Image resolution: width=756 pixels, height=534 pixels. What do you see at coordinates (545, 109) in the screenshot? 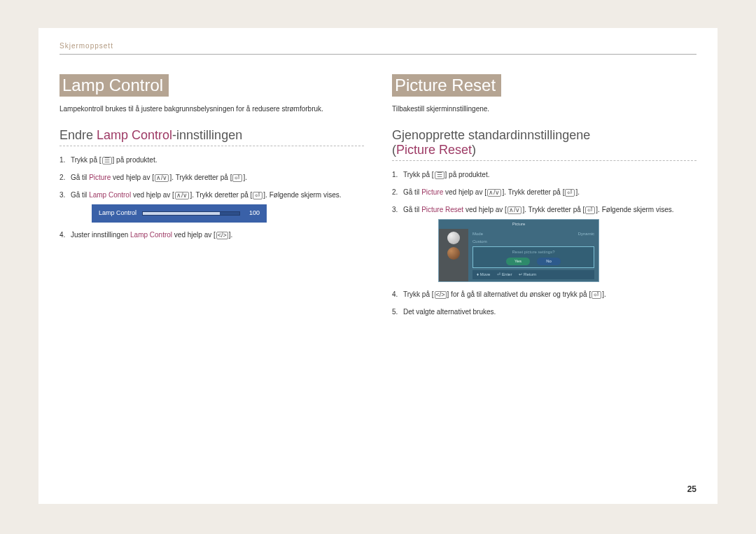
I see `intro-text: Tilbakestill skjerminnstillingene.` at bounding box center [545, 109].